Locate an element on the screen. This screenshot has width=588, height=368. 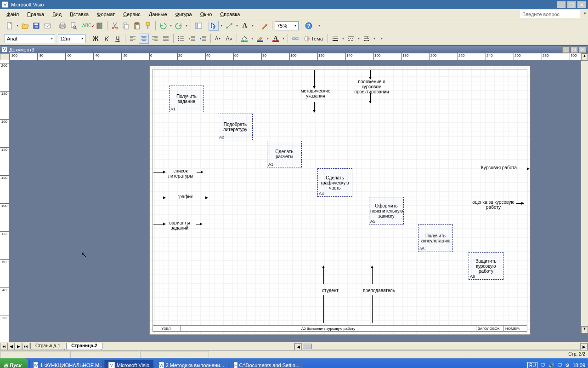
menu-data: Данные is located at coordinates (158, 14).